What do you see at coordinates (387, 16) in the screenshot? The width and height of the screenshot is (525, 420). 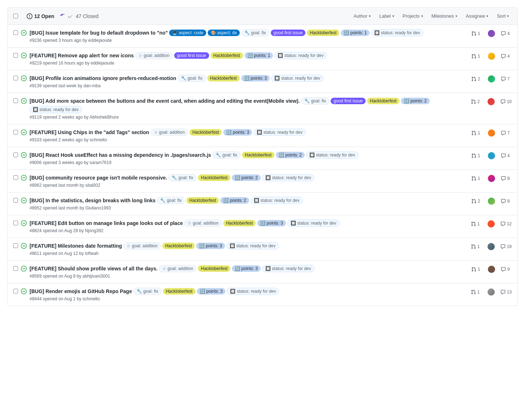 I see `label-dropdown: Label ▾` at bounding box center [387, 16].